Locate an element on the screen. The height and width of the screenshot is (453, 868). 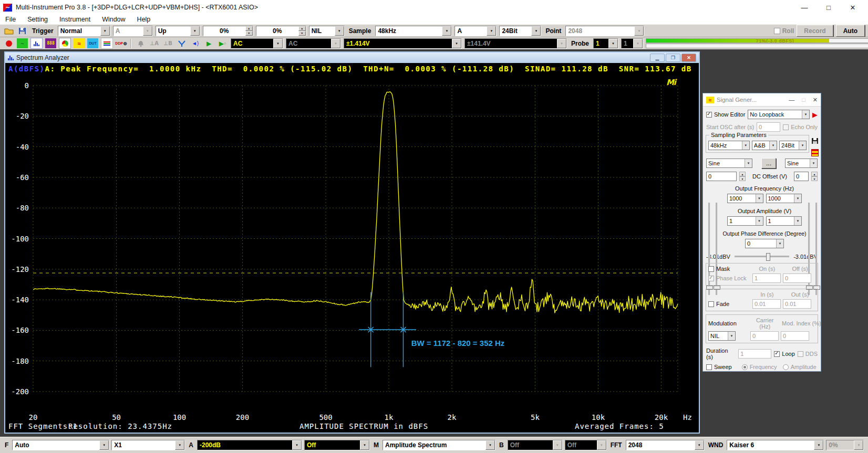
coupling-b-select: AC▼ is located at coordinates (313, 44).